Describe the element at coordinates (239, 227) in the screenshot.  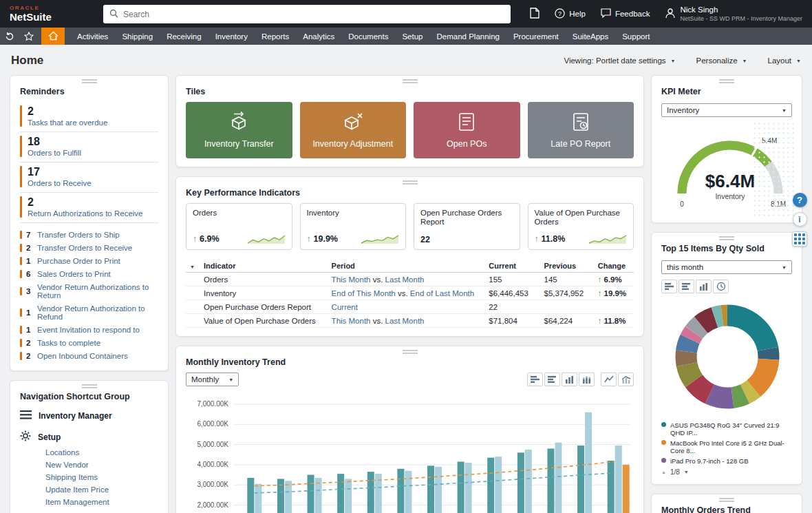
I see `kpi-card-orders: Orders↑6.9%` at that location.